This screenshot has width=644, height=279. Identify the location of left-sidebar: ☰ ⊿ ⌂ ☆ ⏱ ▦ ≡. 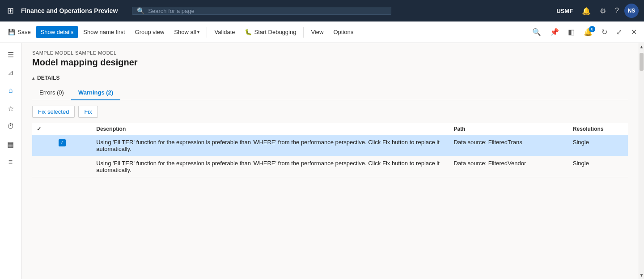
(11, 161).